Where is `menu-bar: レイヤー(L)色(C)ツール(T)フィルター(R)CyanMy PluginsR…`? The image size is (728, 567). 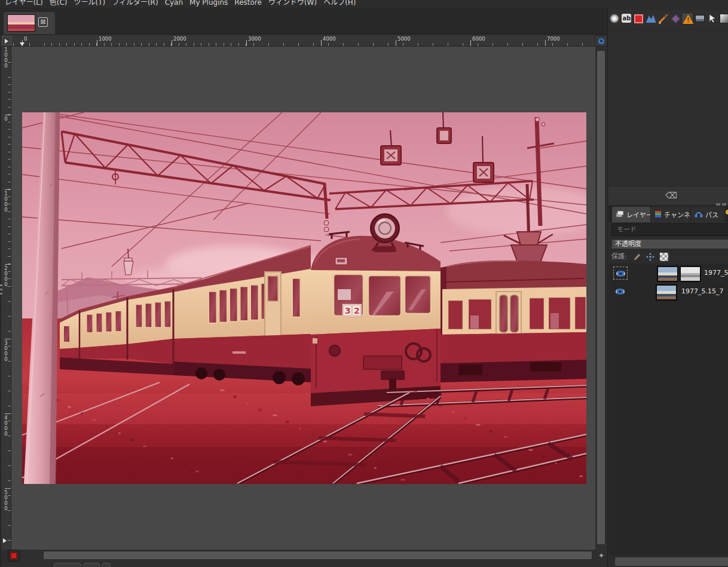
menu-bar: レイヤー(L)色(C)ツール(T)フィルター(R)CyanMy PluginsR… is located at coordinates (364, 4).